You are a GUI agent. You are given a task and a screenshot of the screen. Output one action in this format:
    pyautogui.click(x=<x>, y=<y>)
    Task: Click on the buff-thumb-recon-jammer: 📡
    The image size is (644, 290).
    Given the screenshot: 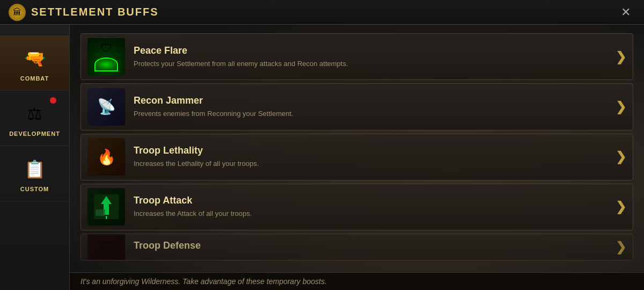 What is the action you would take?
    pyautogui.click(x=106, y=107)
    